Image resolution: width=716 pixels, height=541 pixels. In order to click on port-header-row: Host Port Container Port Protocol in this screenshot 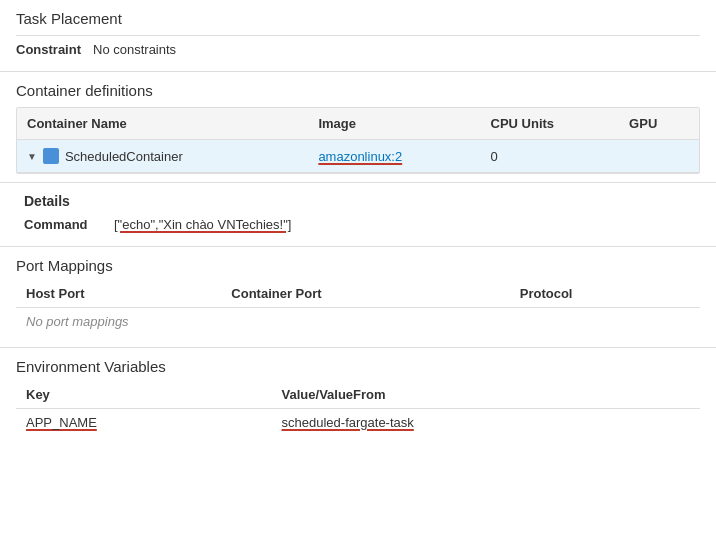, I will do `click(358, 295)`.